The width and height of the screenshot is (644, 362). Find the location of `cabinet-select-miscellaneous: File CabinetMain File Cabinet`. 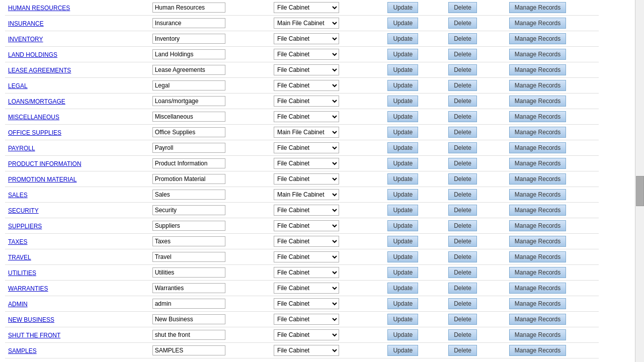

cabinet-select-miscellaneous: File CabinetMain File Cabinet is located at coordinates (306, 117).